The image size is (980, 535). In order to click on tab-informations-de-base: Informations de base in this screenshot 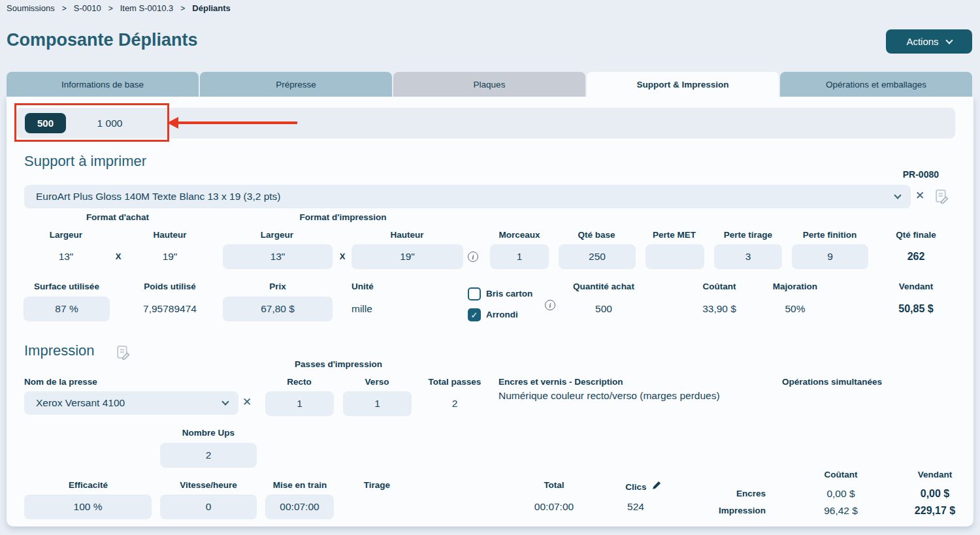, I will do `click(103, 84)`.